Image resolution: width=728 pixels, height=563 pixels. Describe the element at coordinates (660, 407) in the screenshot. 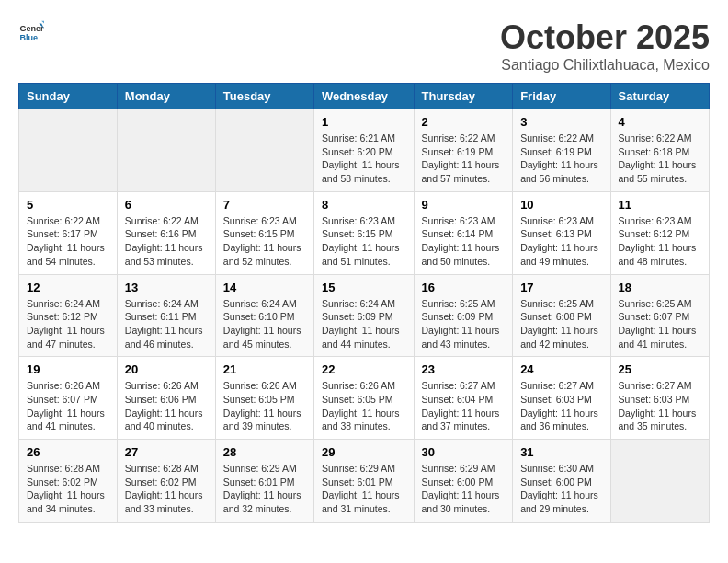

I see `day-info: Sunrise: 6:27 AMSunset: 6:03 PMDaylight:…` at that location.